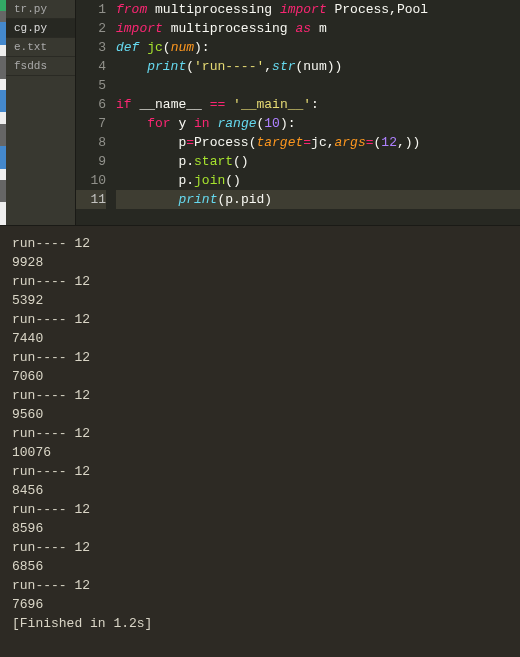 Image resolution: width=520 pixels, height=657 pixels. What do you see at coordinates (260, 490) in the screenshot?
I see `terminal-line: 8456` at bounding box center [260, 490].